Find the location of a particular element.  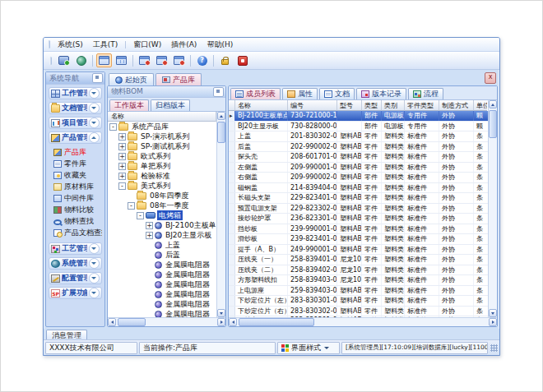

menu-item-plugins: 插件(A) is located at coordinates (184, 44).